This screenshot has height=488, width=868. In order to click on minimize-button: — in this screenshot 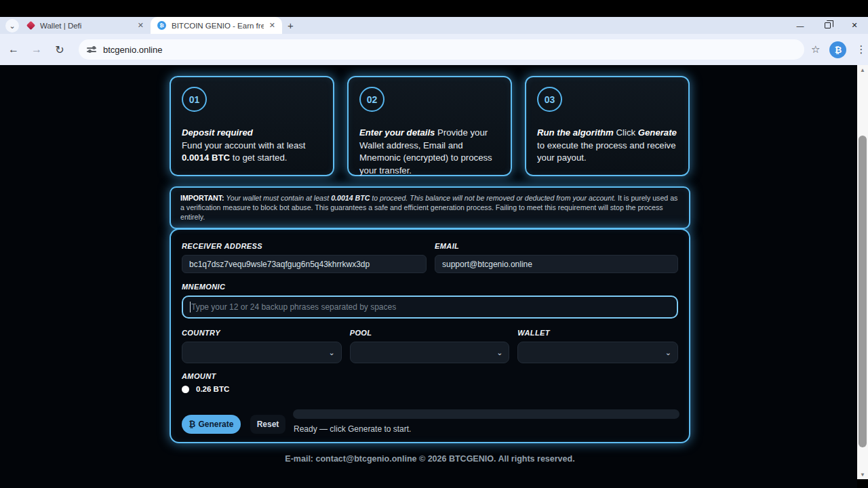, I will do `click(800, 26)`.